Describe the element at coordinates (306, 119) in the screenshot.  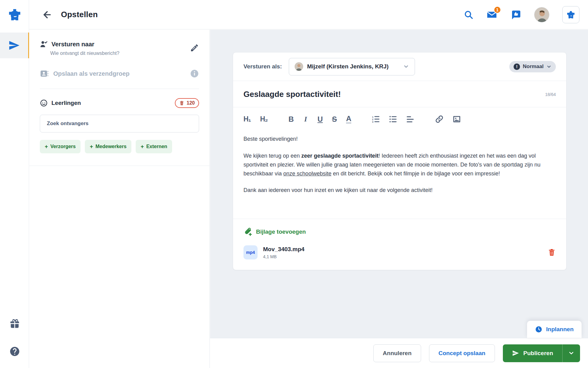
I see `italic-button: I` at that location.